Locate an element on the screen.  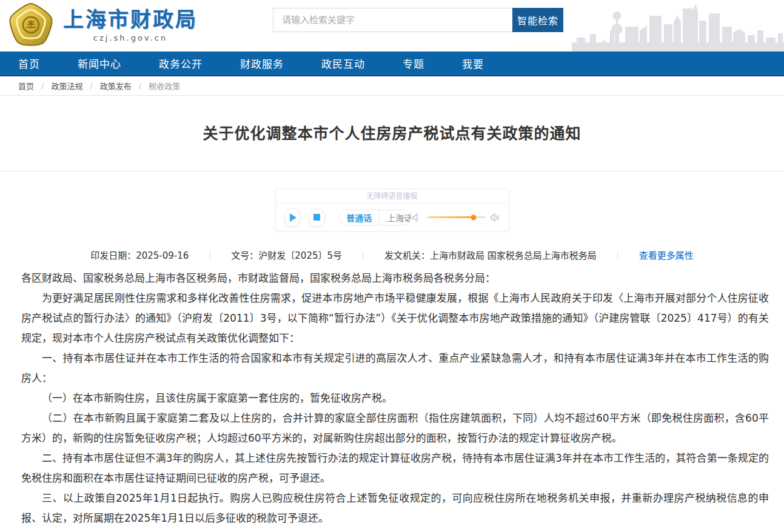
article-paragraph: 三、以上政策自2025年1月1日起执行。购房人已购应税住房符合上述暂免征收规定的… is located at coordinates (395, 508).